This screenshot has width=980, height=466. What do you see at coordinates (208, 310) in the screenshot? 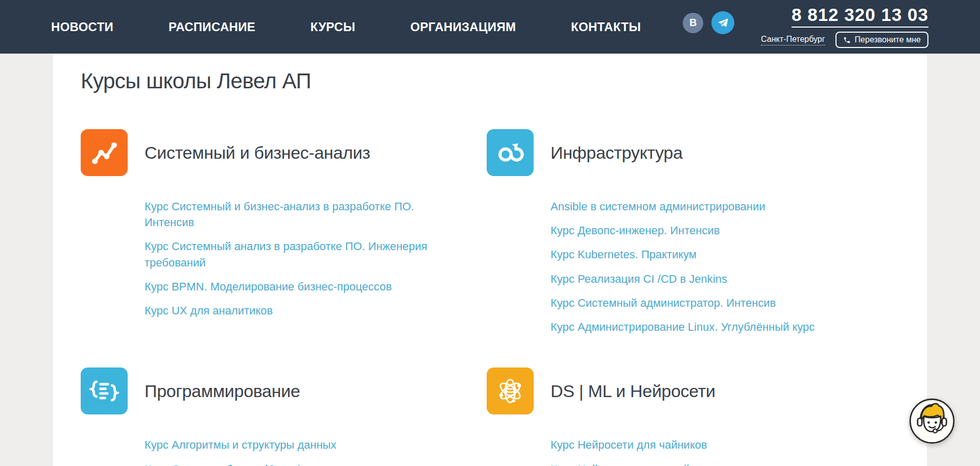
I see `course-link: Курс UX для аналитиков` at bounding box center [208, 310].